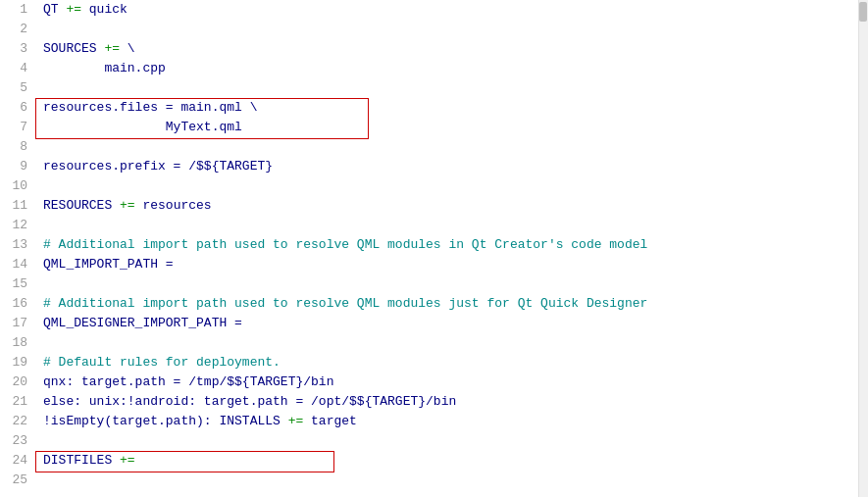 The image size is (868, 497). I want to click on line-number-12: 12, so click(18, 225).